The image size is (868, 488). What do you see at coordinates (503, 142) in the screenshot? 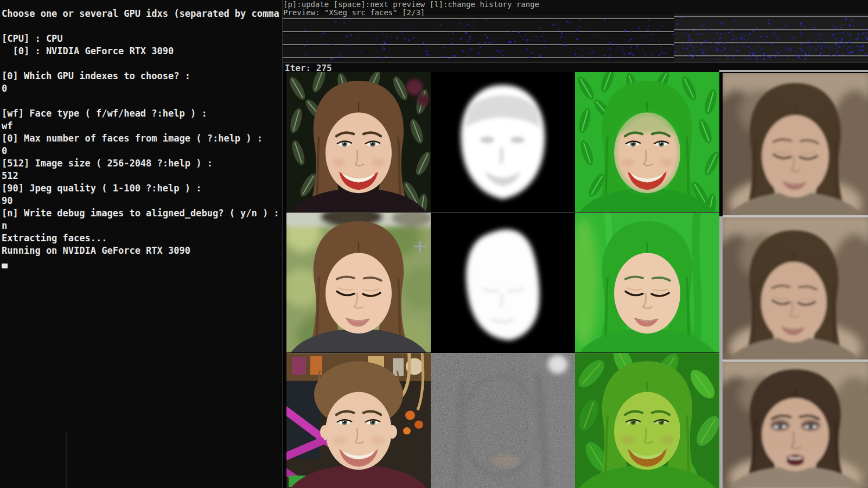
I see `xseg-mask-r1` at bounding box center [503, 142].